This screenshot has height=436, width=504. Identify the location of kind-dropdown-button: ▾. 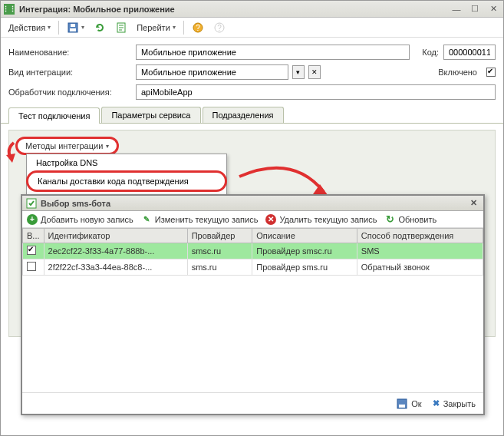
(298, 72).